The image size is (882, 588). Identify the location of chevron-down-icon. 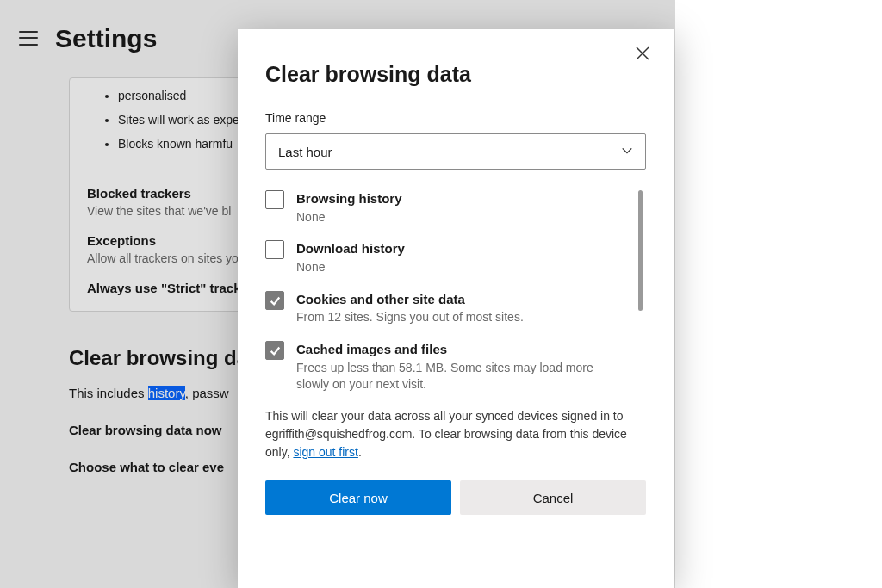
(627, 152).